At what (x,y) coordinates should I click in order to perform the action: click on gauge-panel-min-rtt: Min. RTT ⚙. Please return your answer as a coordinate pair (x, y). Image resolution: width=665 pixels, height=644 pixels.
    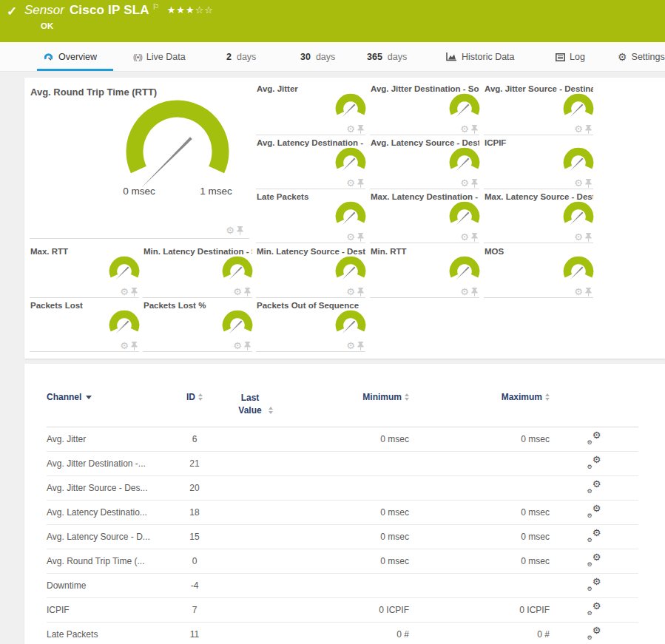
    Looking at the image, I should click on (425, 271).